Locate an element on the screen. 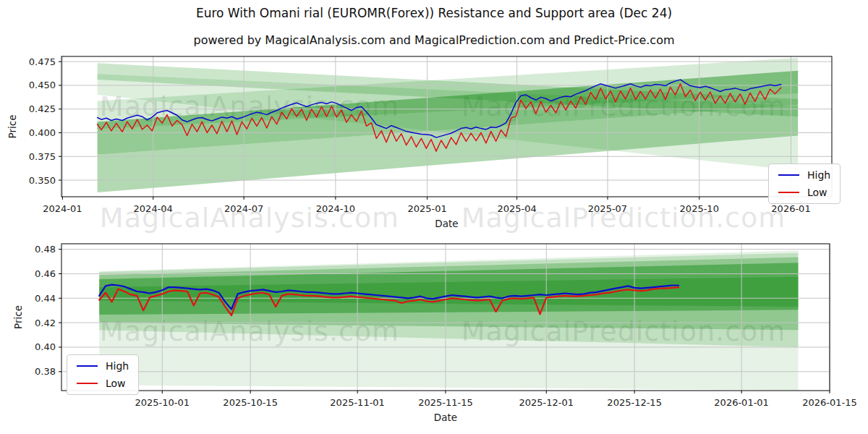 This screenshot has height=434, width=868. legend-top-chart: High Low is located at coordinates (804, 184).